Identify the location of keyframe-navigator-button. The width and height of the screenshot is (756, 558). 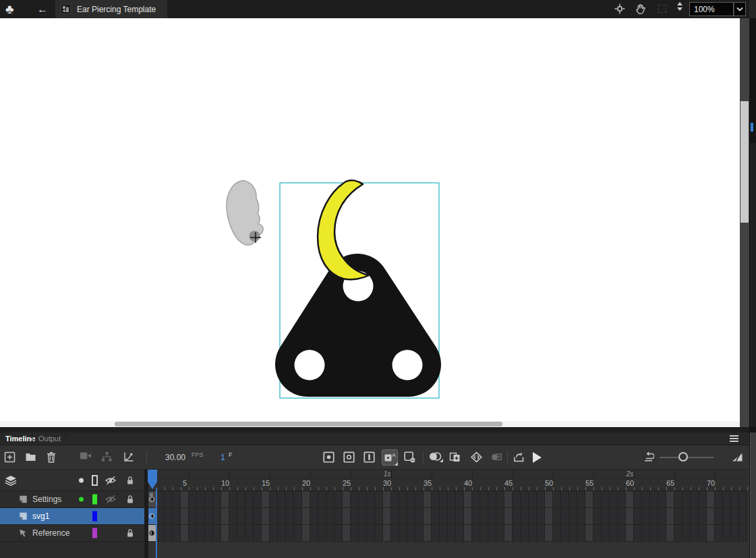
(476, 457).